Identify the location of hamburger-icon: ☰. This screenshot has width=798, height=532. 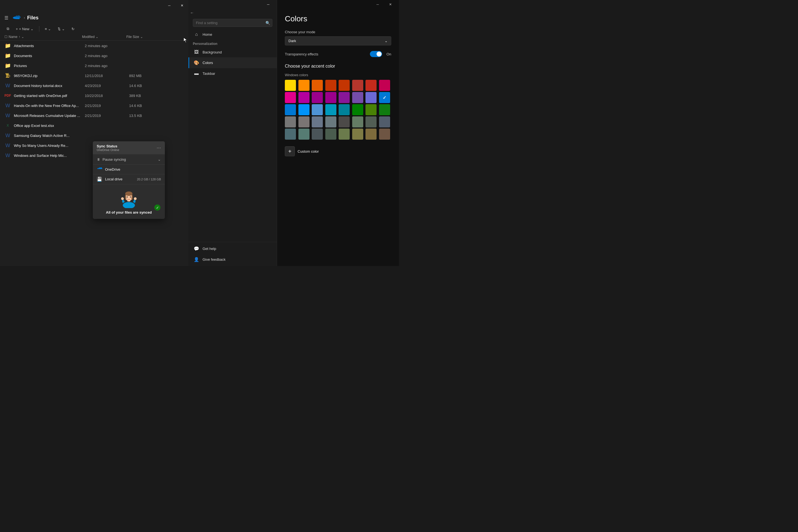
(6, 18).